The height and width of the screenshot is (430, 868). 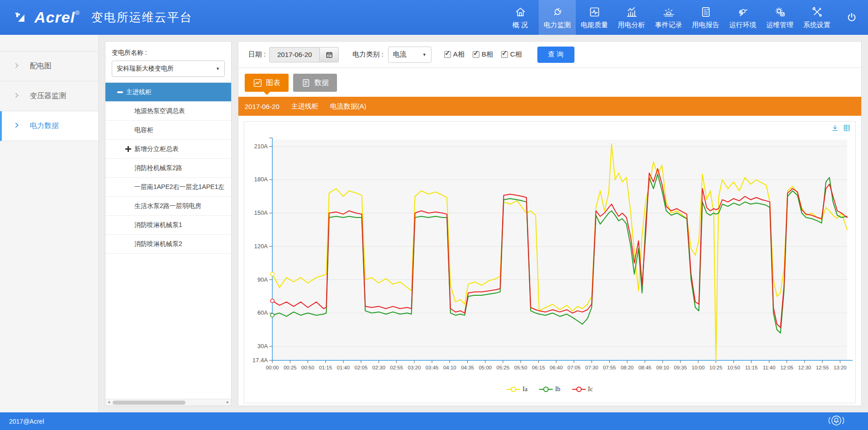 I want to click on phase-checkbox-b: ✓B相, so click(x=483, y=54).